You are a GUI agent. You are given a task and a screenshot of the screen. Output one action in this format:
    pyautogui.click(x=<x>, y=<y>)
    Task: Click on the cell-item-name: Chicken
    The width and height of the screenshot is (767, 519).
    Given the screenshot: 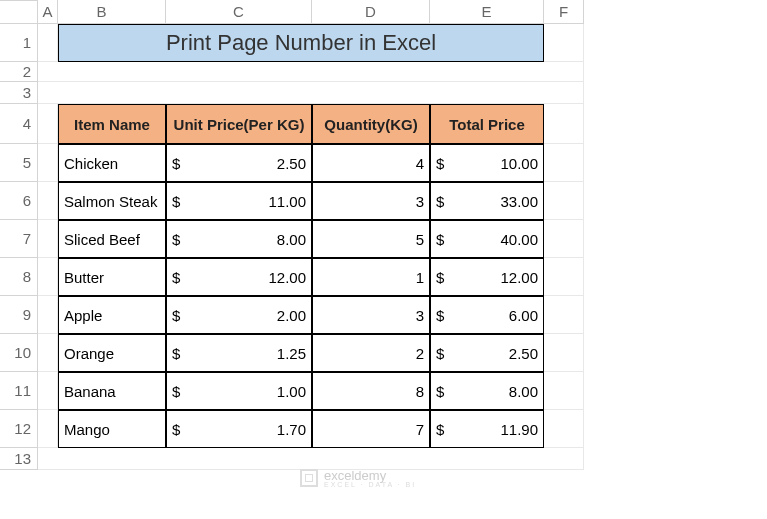 What is the action you would take?
    pyautogui.click(x=112, y=163)
    